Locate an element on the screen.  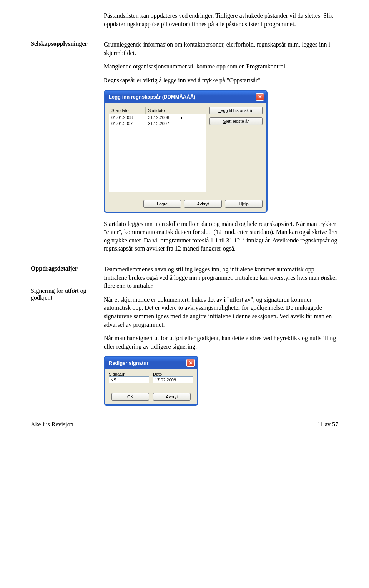
dialog-titlebar: Rediger signatur ✕ is located at coordinates (151, 363).